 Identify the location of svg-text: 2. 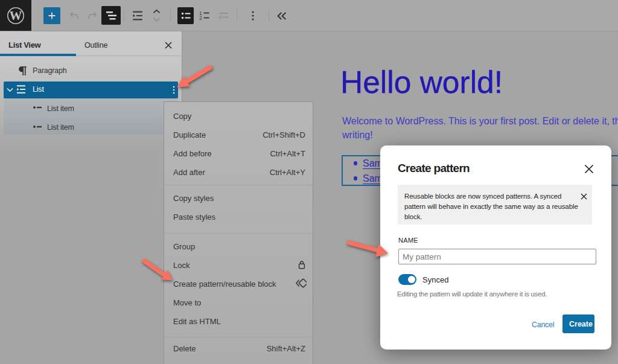
(200, 18).